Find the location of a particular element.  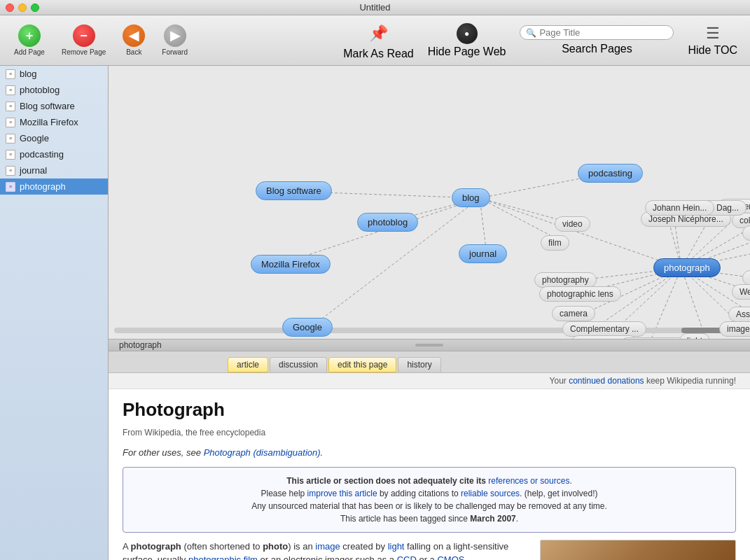

mindmap-node-mozilla-firefox: Mozilla Firefox is located at coordinates (291, 265).